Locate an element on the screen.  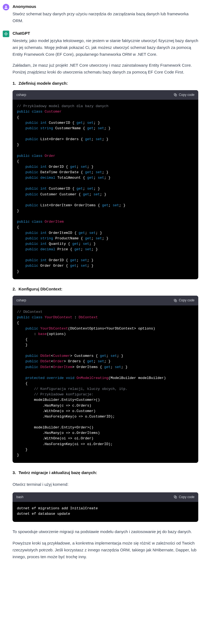
code-header-1: csharp Copy code is located at coordinates (105, 95).